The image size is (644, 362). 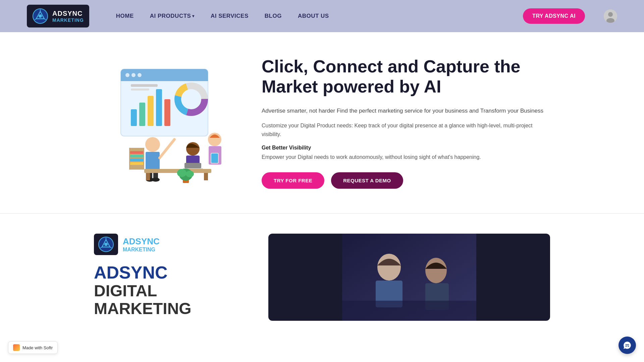 What do you see at coordinates (168, 300) in the screenshot?
I see `second-subtitle: DIGITAL MARKETING` at bounding box center [168, 300].